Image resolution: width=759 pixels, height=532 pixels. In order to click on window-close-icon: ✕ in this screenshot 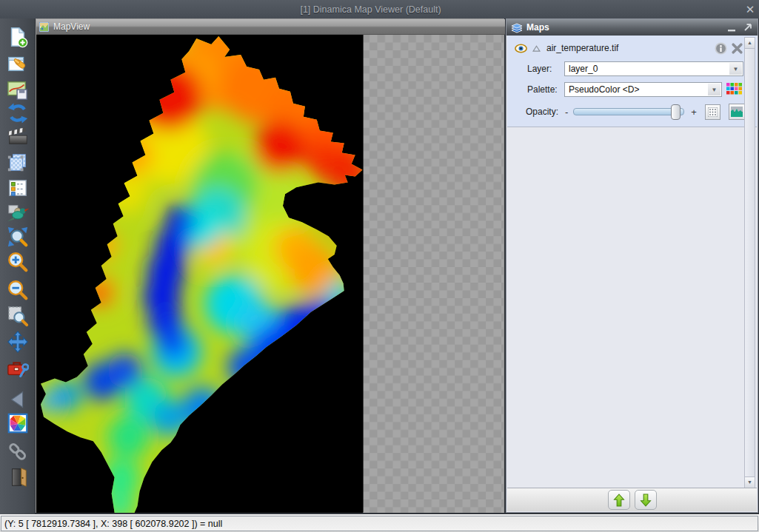, I will do `click(750, 10)`.